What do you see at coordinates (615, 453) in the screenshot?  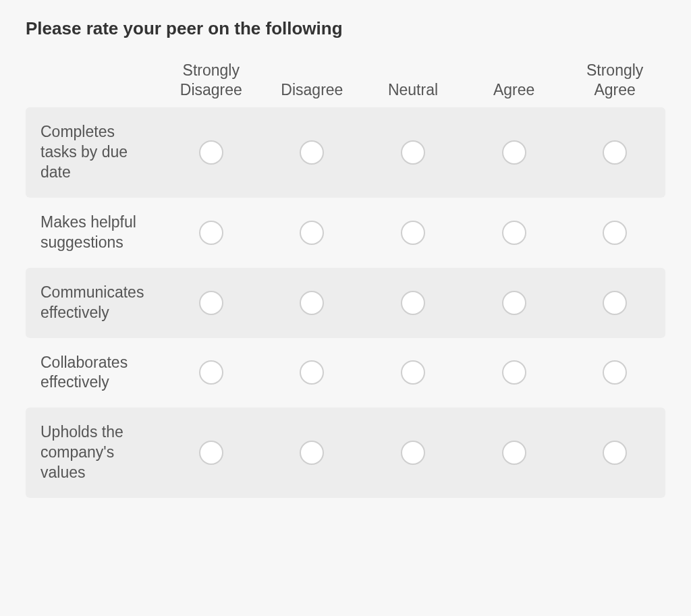 I see `radio-upholds-values-strongly-agree` at bounding box center [615, 453].